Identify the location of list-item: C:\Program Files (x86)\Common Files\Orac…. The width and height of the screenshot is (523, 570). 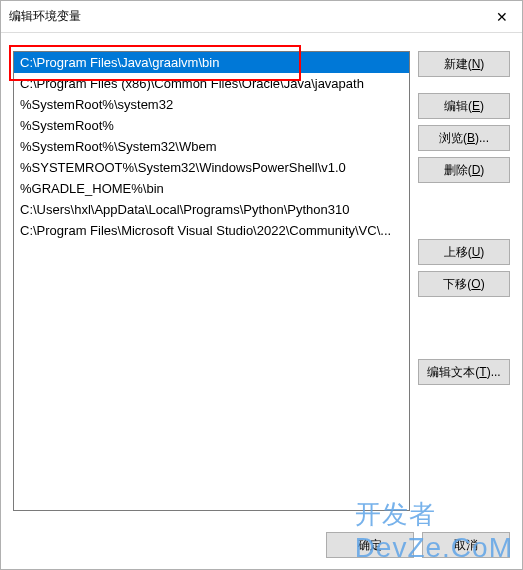
(212, 84).